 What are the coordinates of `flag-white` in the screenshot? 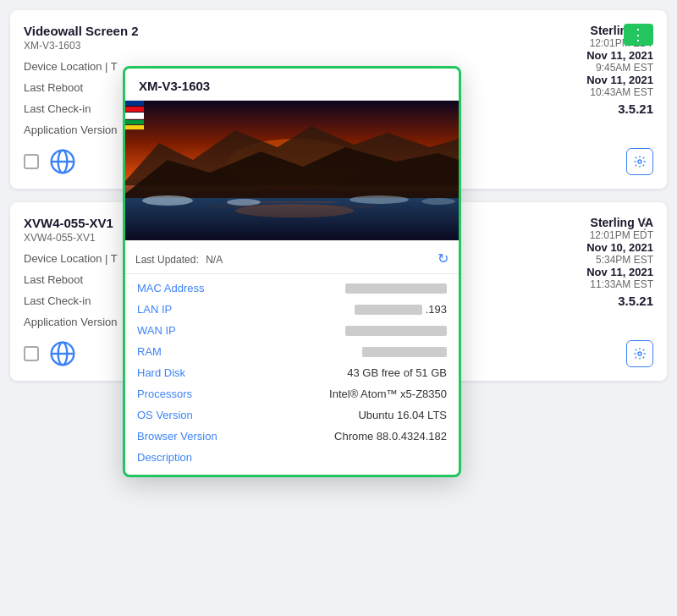 It's located at (135, 116).